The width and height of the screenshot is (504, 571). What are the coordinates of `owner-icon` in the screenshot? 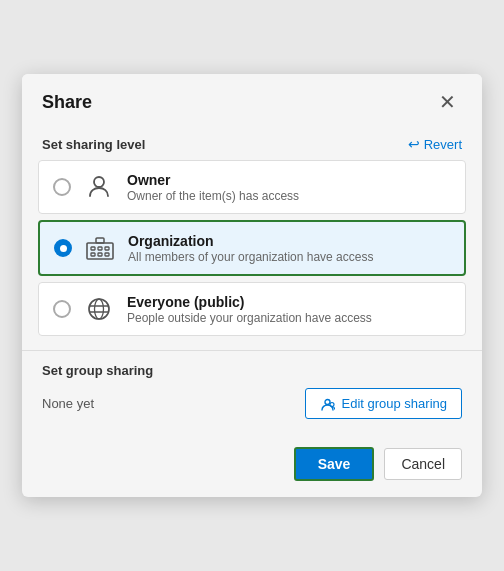 It's located at (99, 187).